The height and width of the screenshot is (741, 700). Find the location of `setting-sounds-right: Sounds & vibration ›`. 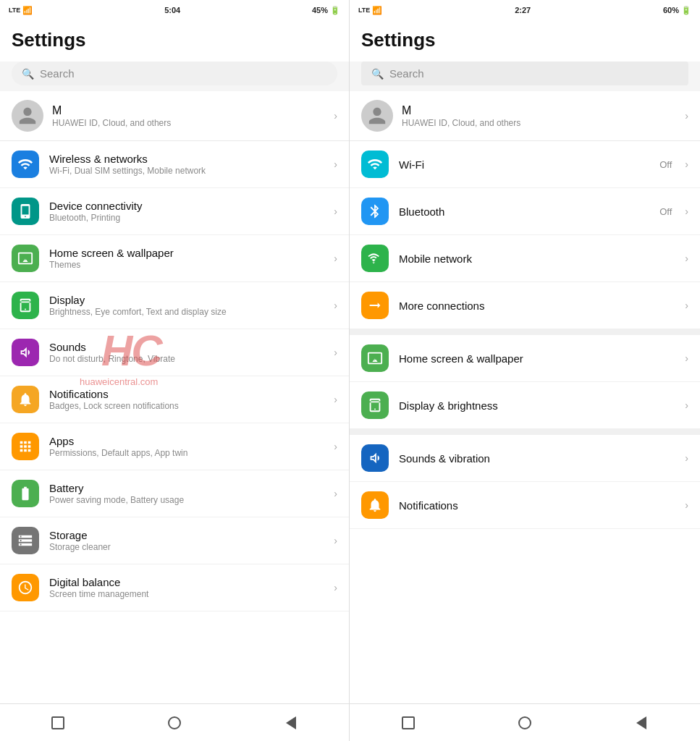

setting-sounds-right: Sounds & vibration › is located at coordinates (525, 459).